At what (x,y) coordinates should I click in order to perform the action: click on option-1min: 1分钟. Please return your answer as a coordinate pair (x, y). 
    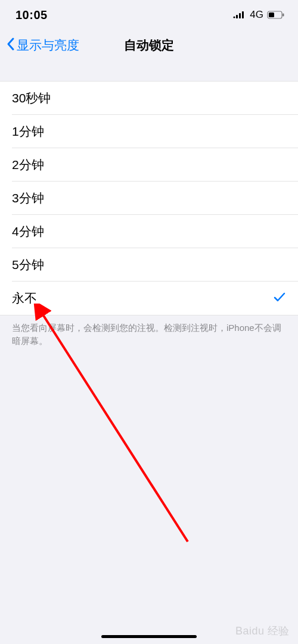
    Looking at the image, I should click on (149, 132).